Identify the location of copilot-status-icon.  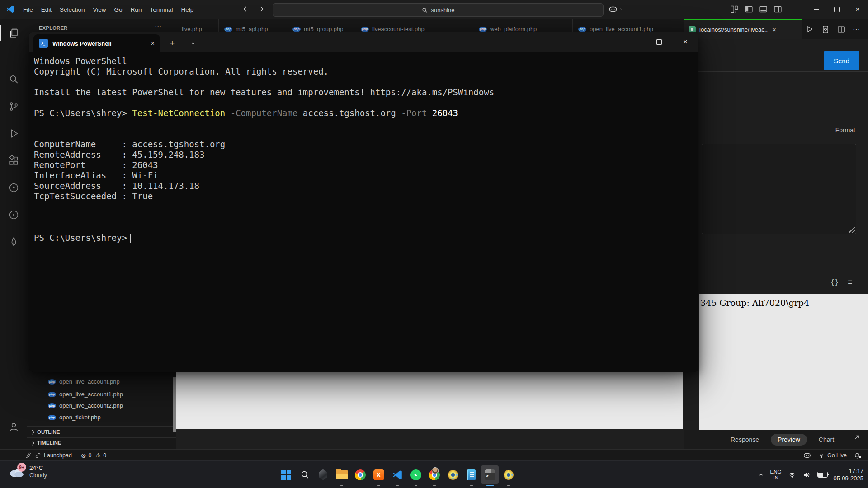
(807, 455).